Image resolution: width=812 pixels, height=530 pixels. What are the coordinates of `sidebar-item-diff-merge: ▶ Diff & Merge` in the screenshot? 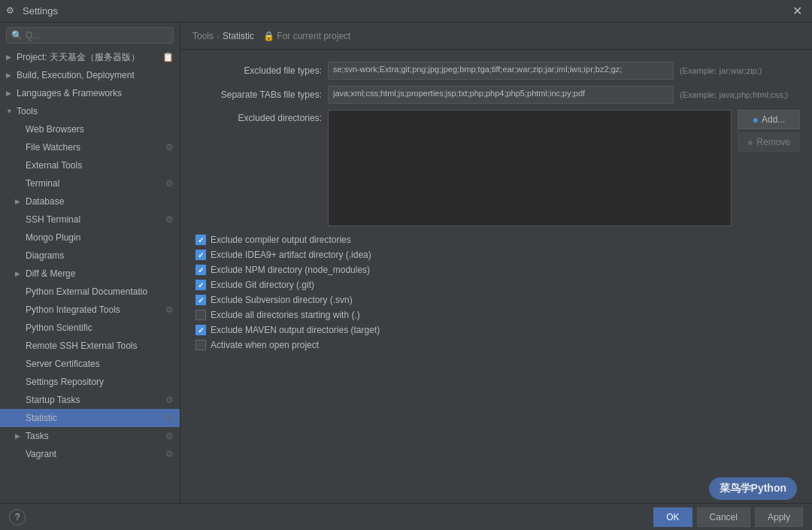 It's located at (90, 274).